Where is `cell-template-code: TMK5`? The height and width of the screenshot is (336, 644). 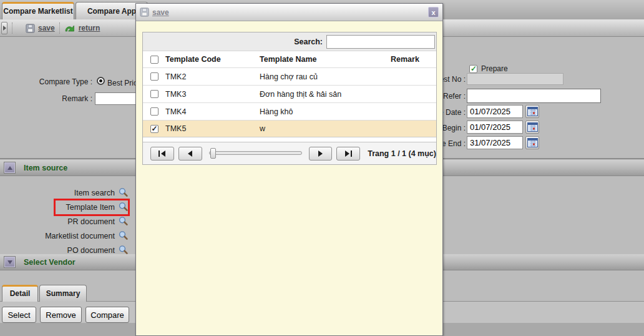 cell-template-code: TMK5 is located at coordinates (212, 129).